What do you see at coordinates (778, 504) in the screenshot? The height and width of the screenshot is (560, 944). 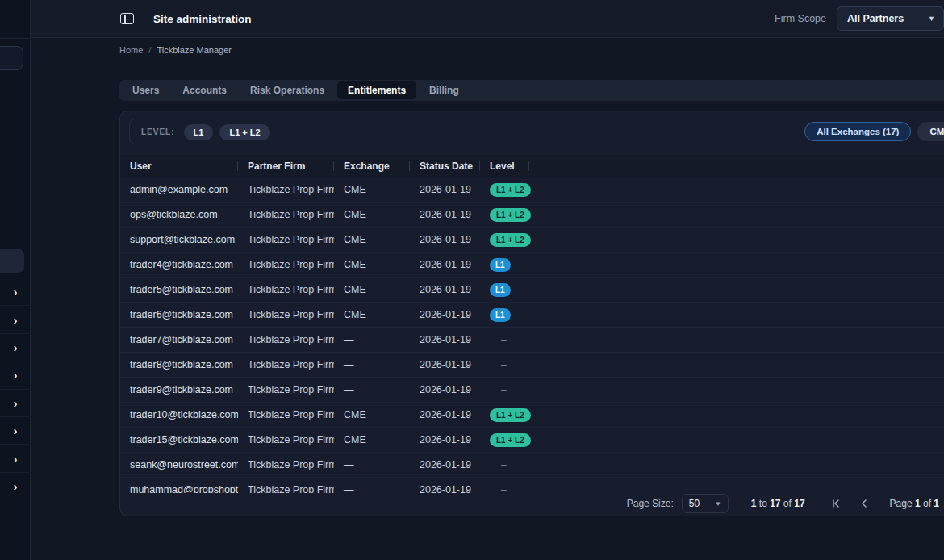 I see `row-range-text: 1 to 17 of 17` at bounding box center [778, 504].